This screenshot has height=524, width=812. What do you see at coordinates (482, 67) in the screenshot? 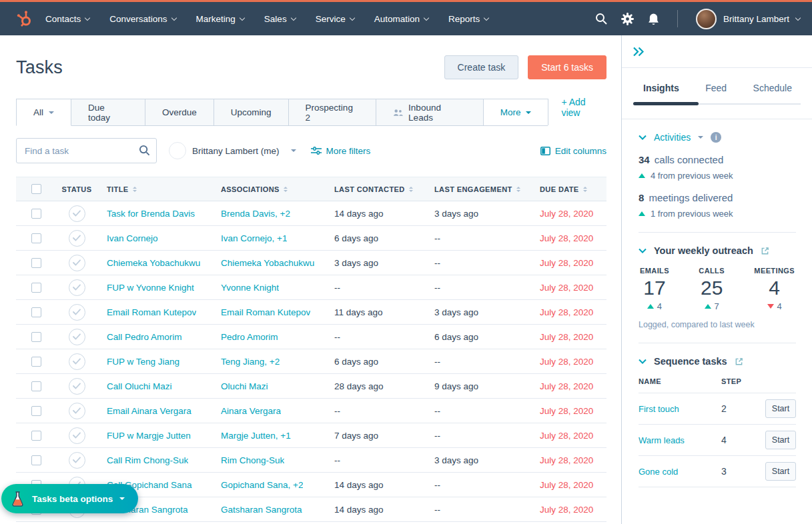
I see `create-task-button: Create task` at bounding box center [482, 67].